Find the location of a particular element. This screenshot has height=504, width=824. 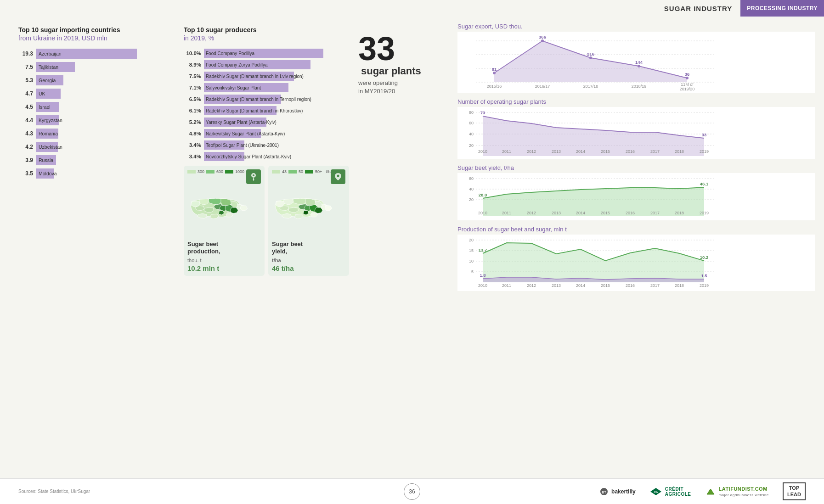

import-bar-label: Russia is located at coordinates (45, 160).